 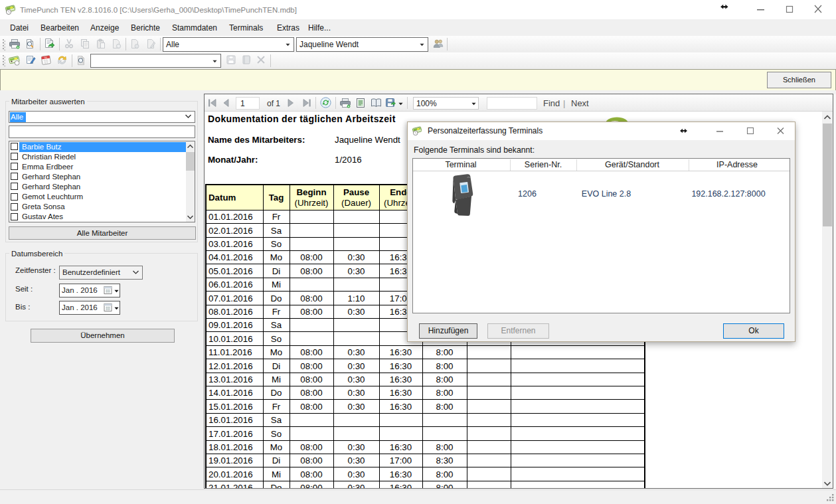 I want to click on svg-text: 1:10, so click(x=357, y=299).